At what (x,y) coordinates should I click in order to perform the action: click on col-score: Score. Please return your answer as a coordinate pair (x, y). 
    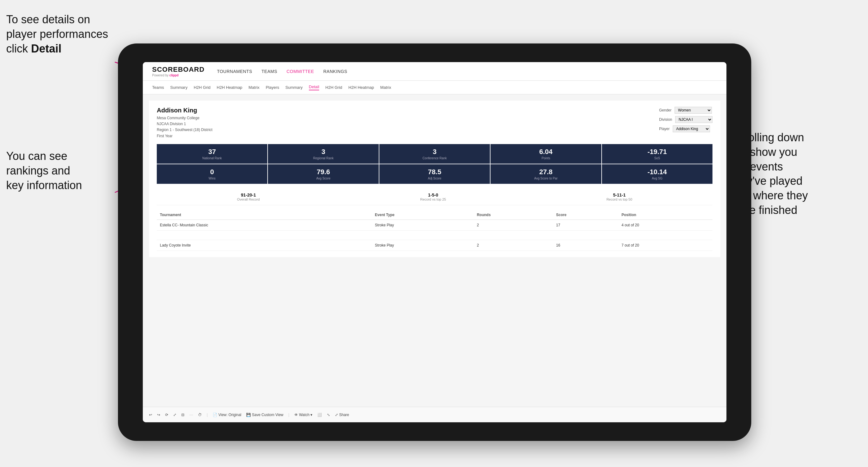
    Looking at the image, I should click on (586, 215).